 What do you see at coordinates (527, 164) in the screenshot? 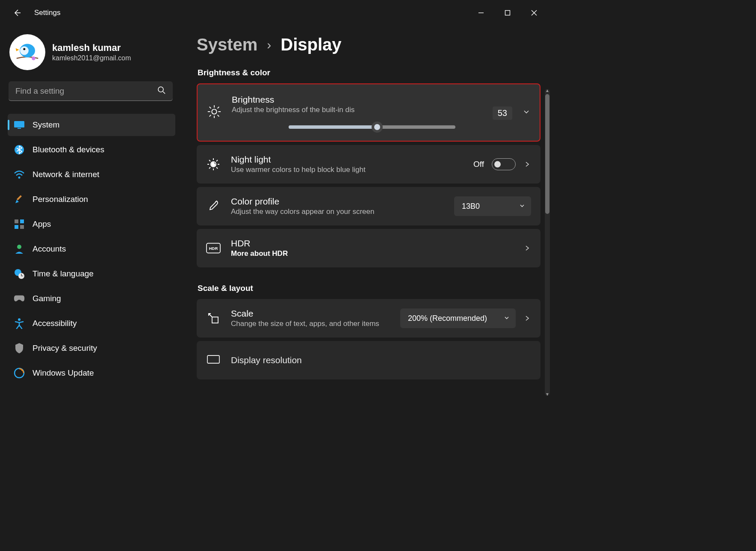
I see `night-light-arrow` at bounding box center [527, 164].